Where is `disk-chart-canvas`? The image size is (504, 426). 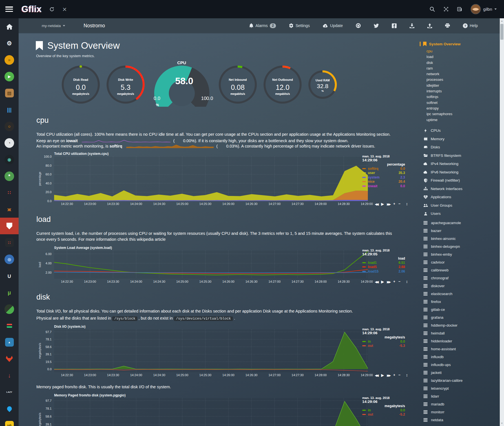
disk-chart-canvas is located at coordinates (211, 351).